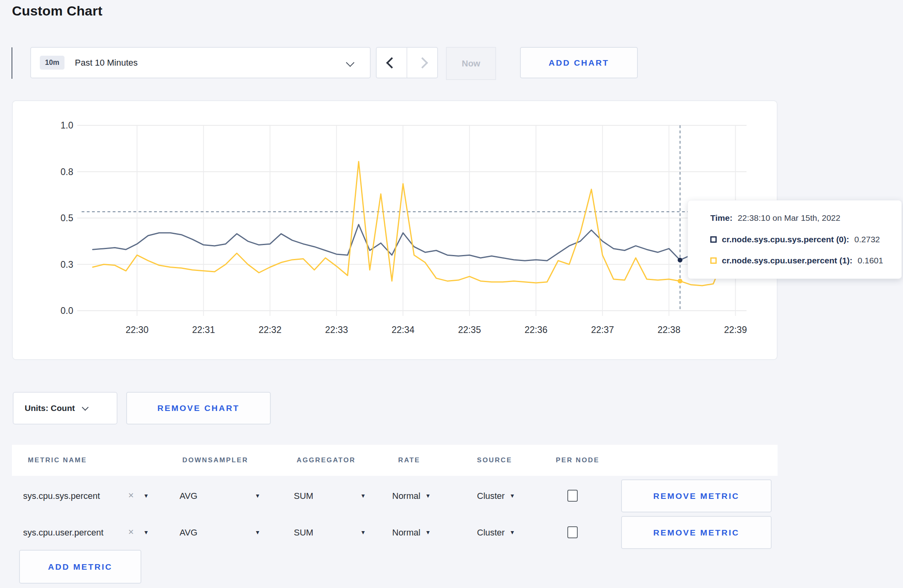 The image size is (903, 588). Describe the element at coordinates (61, 496) in the screenshot. I see `metric-name-value: sys.cpu.sys.percent` at that location.